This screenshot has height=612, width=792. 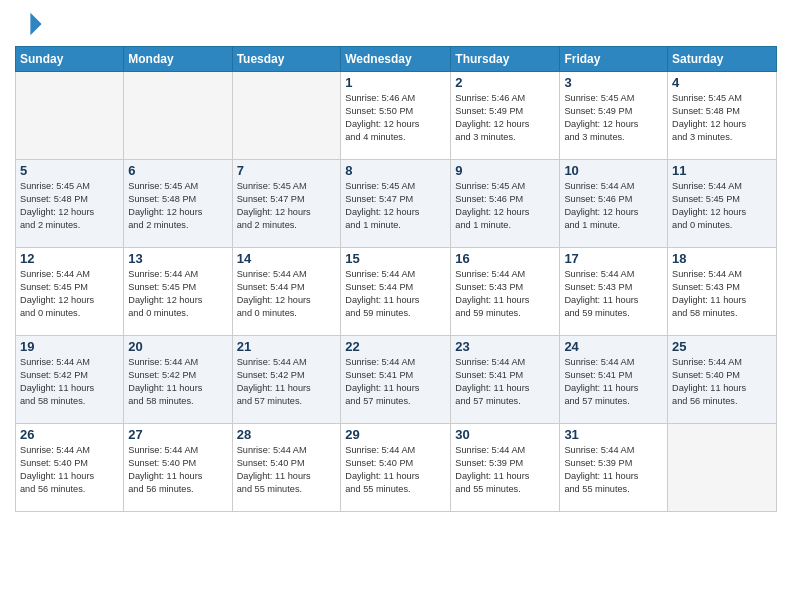 What do you see at coordinates (614, 204) in the screenshot?
I see `calendar-cell: 10Sunrise: 5:44 AM Sunset: 5:46 PM Dayli…` at bounding box center [614, 204].